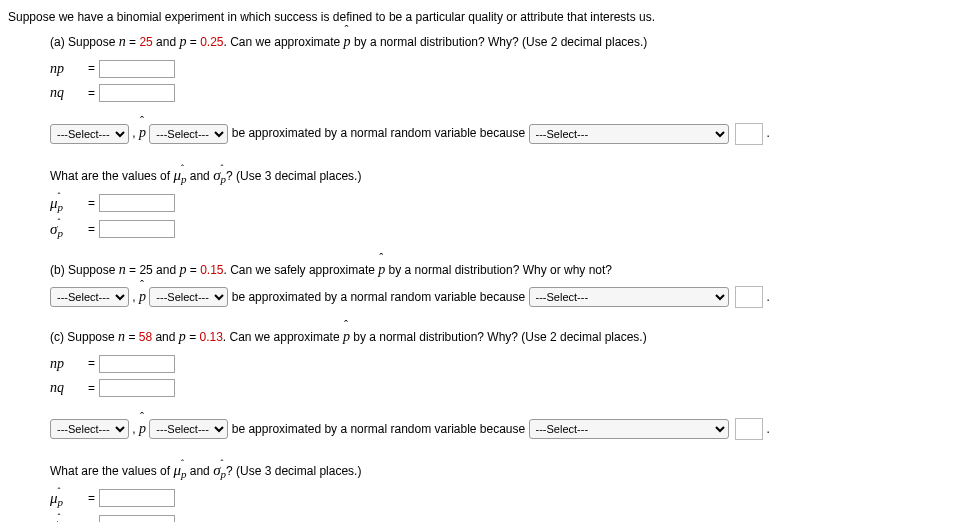  What do you see at coordinates (501, 69) in the screenshot?
I see `np-row: np =` at bounding box center [501, 69].